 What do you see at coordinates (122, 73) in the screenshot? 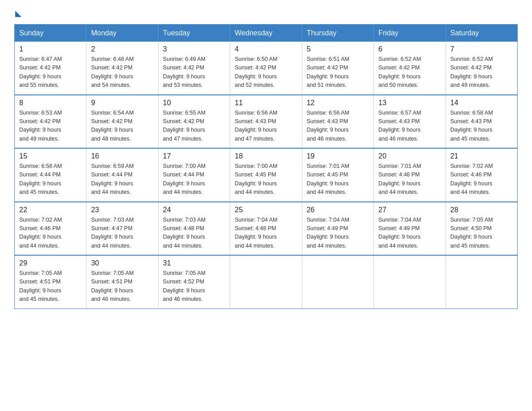
I see `day-info: Sunrise: 6:48 AMSunset: 4:42 PMDaylight:…` at bounding box center [122, 73].